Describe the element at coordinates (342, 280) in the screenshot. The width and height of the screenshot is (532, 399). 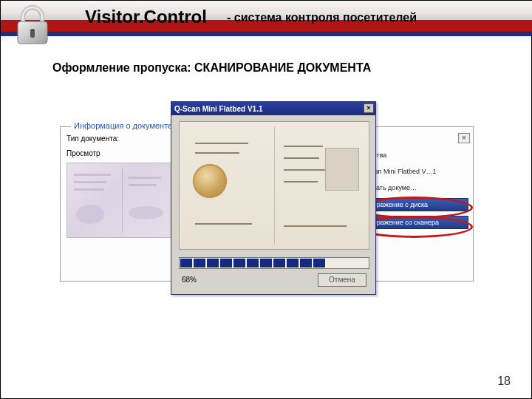
I see `stop-scan-button: Отмена` at that location.